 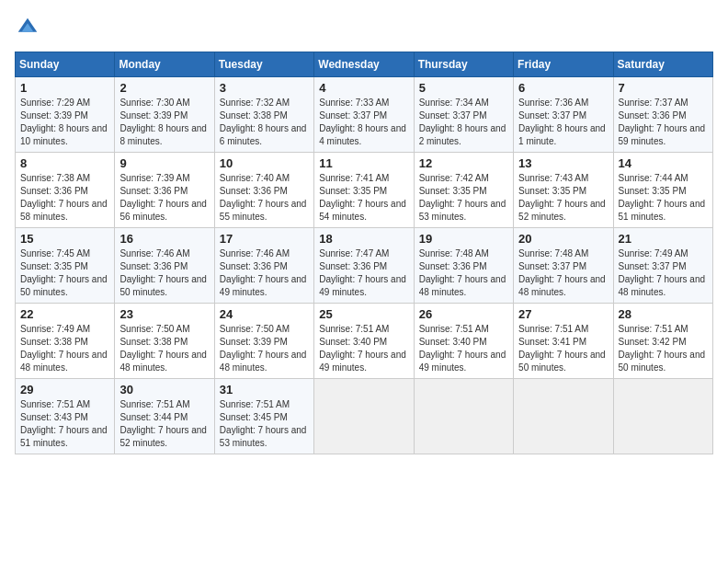 What do you see at coordinates (264, 341) in the screenshot?
I see `day-cell: 24 Sunrise: 7:50 AMSunset: 3:39 PMDaylig…` at bounding box center [264, 341].